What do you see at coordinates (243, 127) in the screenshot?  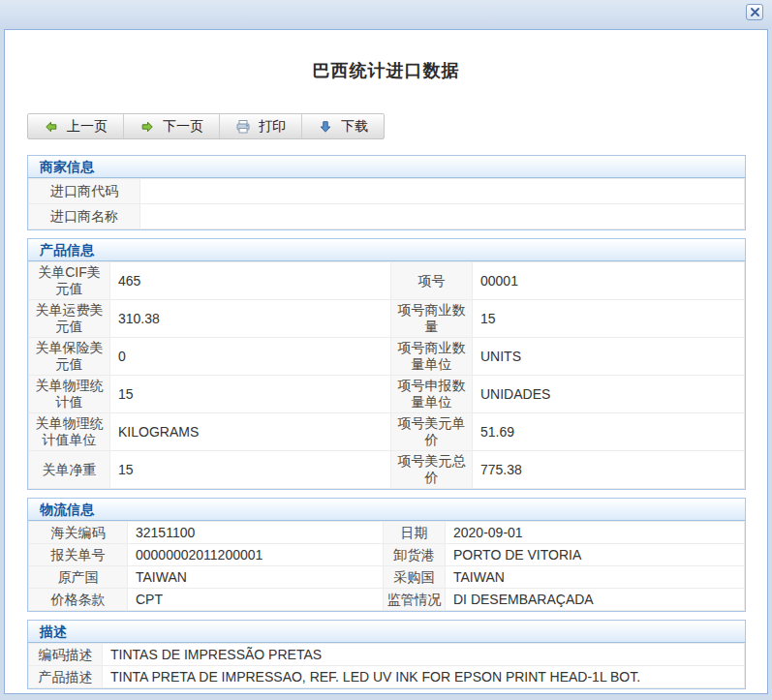 I see `printer-icon` at bounding box center [243, 127].